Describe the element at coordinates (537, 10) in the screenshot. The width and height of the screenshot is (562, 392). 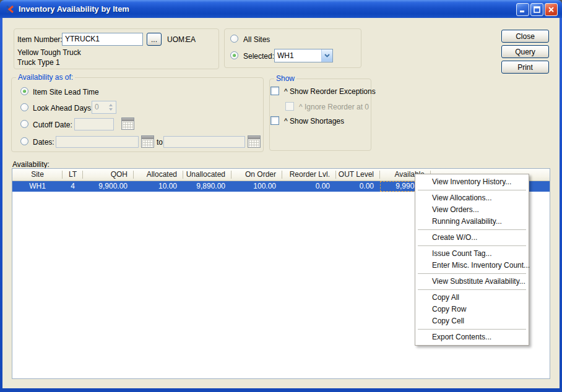
I see `maximize-icon` at that location.